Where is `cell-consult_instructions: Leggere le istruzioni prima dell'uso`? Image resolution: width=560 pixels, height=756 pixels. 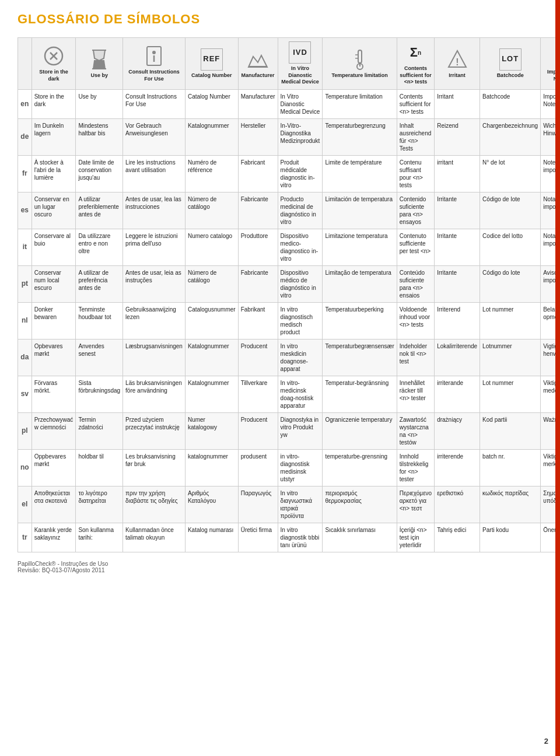 cell-consult_instructions: Leggere le istruzioni prima dell'uso is located at coordinates (154, 247).